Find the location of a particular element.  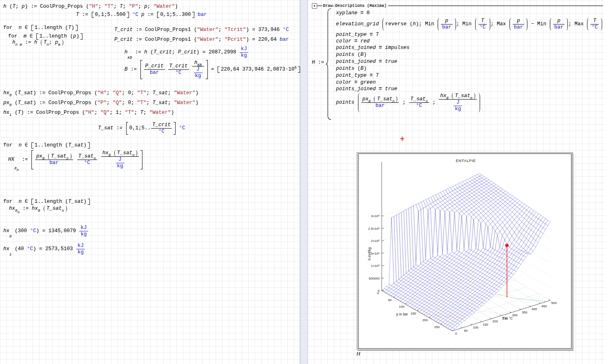

formula-T-range: T := 0,1;5..500 °C is located at coordinates (107, 15).